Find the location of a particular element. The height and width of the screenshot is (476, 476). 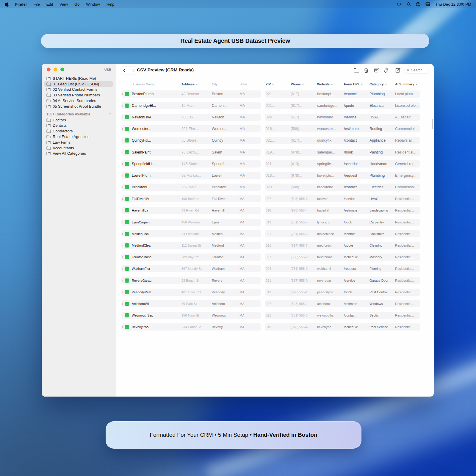

sidebar-item-01-lead-list-csv-json: 01 Lead List (CSV · JSON) is located at coordinates (79, 84).